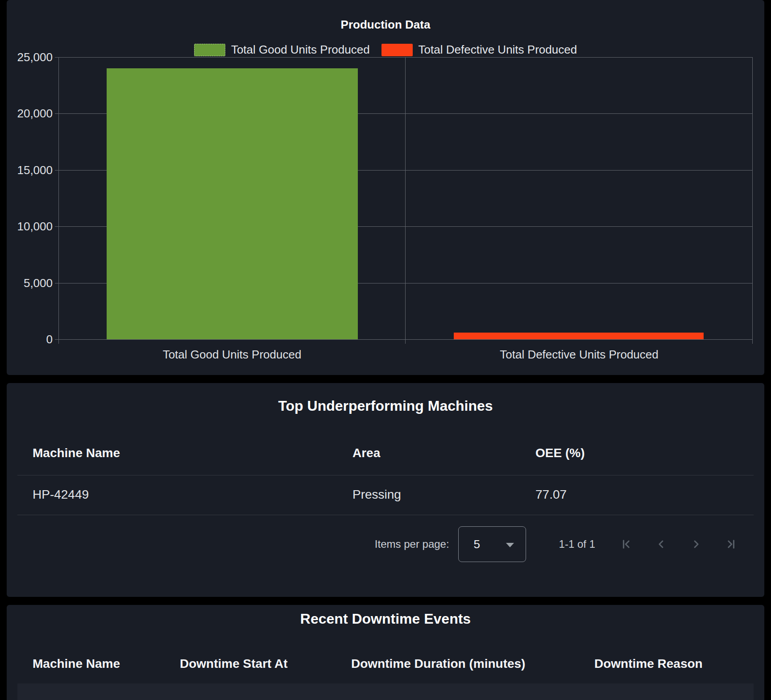  Describe the element at coordinates (641, 453) in the screenshot. I see `column-header-oee: OEE (%)` at that location.